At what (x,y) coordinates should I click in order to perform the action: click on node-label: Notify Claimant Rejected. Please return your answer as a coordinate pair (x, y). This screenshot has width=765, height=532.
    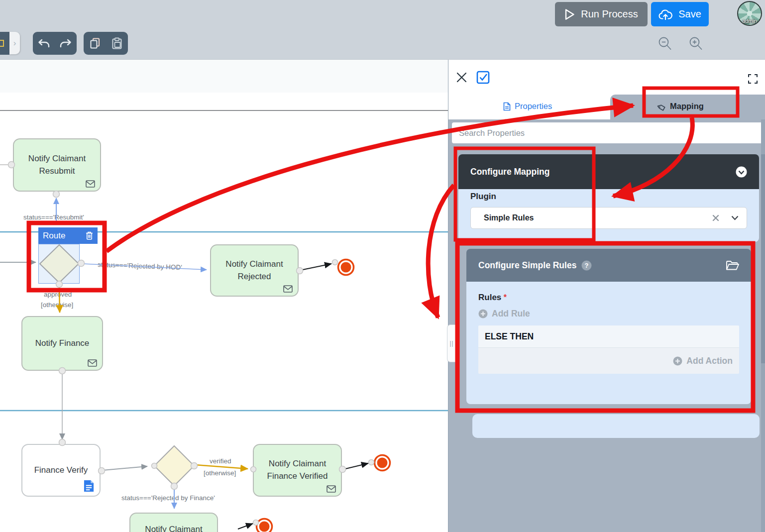
    Looking at the image, I should click on (254, 271).